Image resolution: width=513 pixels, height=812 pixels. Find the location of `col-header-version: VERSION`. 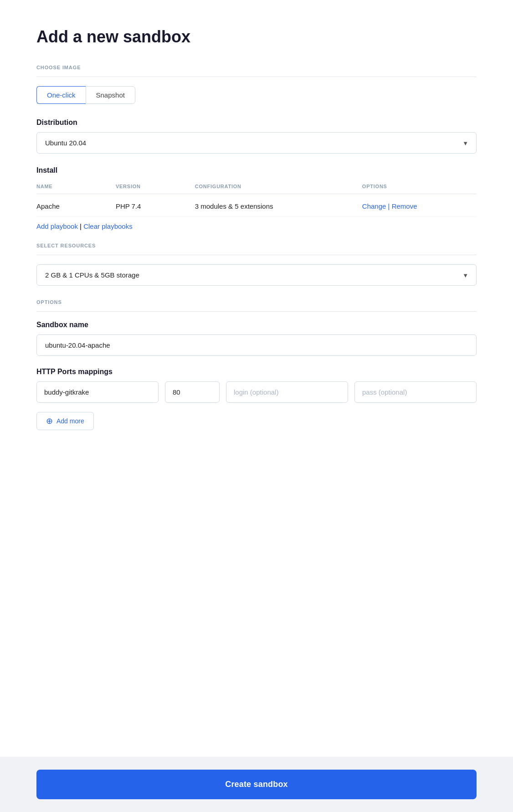

col-header-version: VERSION is located at coordinates (155, 187).